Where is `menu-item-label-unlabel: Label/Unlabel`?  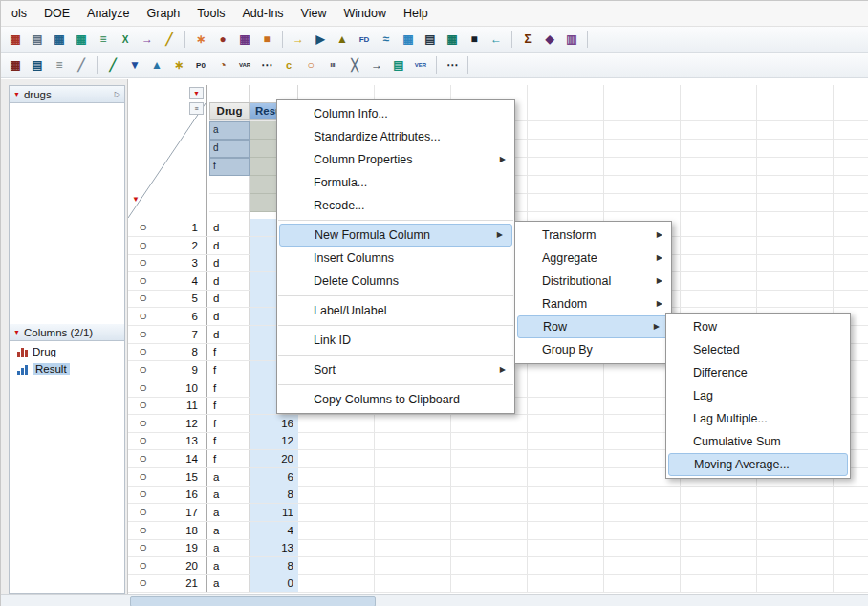 menu-item-label-unlabel: Label/Unlabel is located at coordinates (396, 311).